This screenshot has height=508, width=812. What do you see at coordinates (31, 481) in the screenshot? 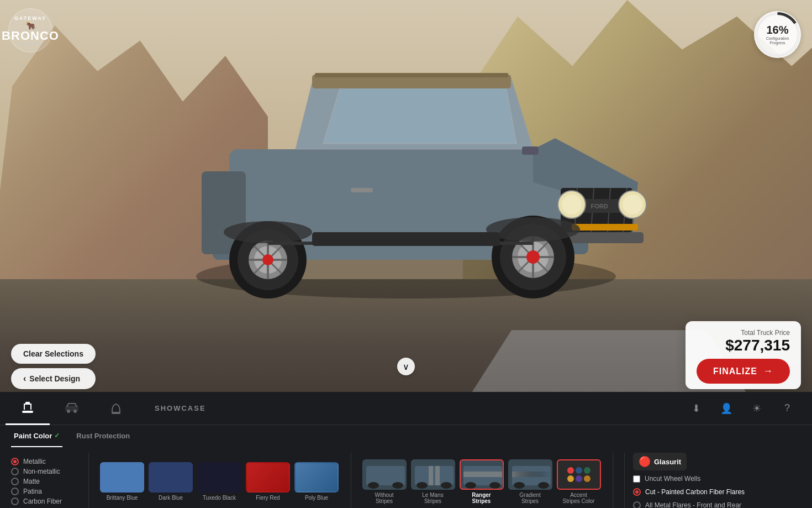
I see `matte-label: Matte` at bounding box center [31, 481].